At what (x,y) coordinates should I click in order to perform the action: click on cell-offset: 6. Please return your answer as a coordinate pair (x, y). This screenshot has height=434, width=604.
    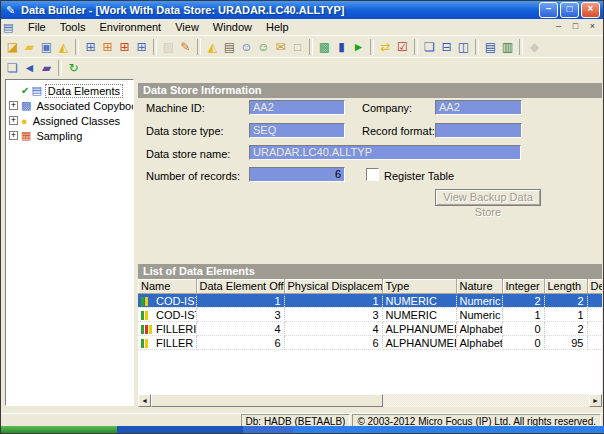
    Looking at the image, I should click on (240, 343).